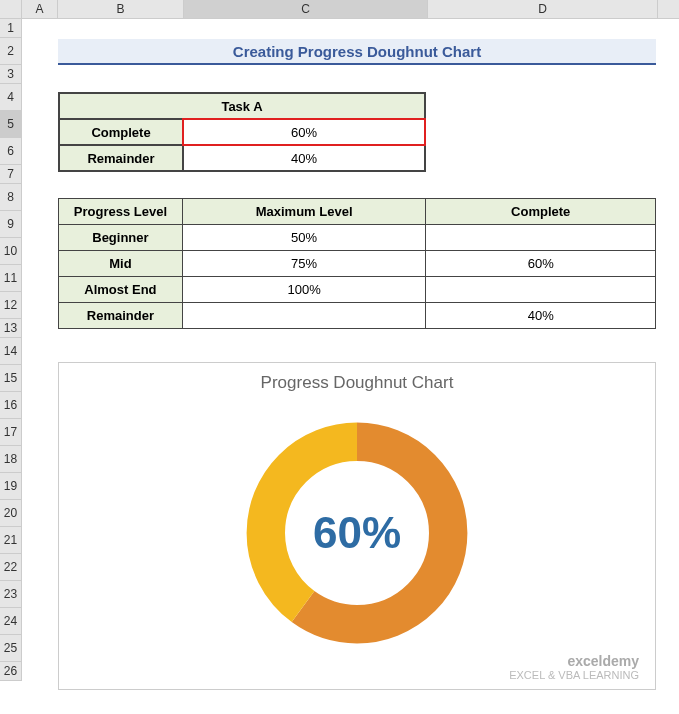 This screenshot has height=714, width=679. Describe the element at coordinates (11, 10) in the screenshot. I see `select-all-corner` at that location.